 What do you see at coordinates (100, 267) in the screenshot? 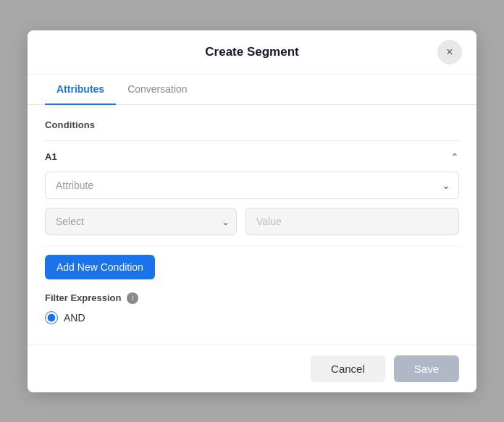
I see `add-condition-button: Add New Condition` at bounding box center [100, 267].